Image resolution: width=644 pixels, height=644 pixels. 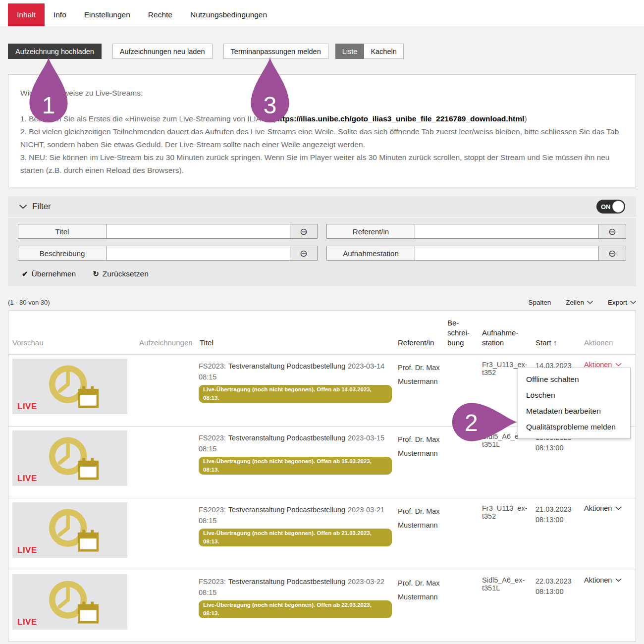 What do you see at coordinates (580, 302) in the screenshot?
I see `rows-control: Zeilen` at bounding box center [580, 302].